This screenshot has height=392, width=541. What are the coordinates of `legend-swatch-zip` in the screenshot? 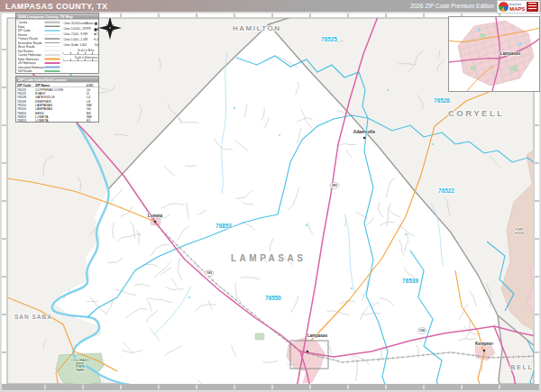 It's located at (52, 31).